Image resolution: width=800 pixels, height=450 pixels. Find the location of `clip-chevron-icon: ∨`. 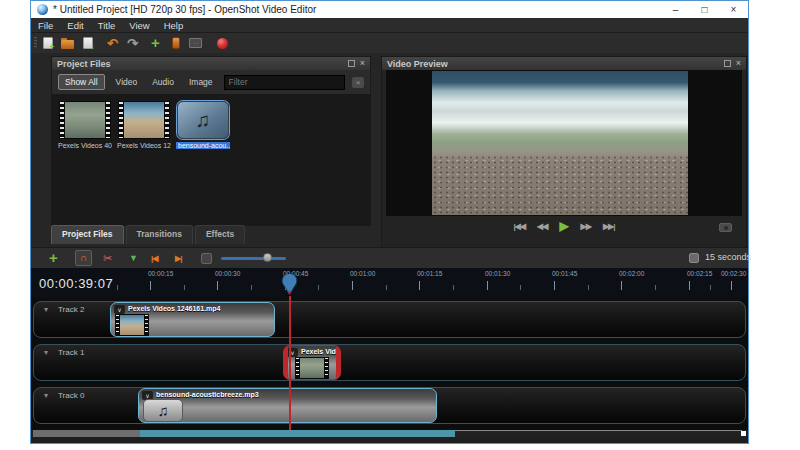

clip-chevron-icon: ∨ is located at coordinates (120, 310).